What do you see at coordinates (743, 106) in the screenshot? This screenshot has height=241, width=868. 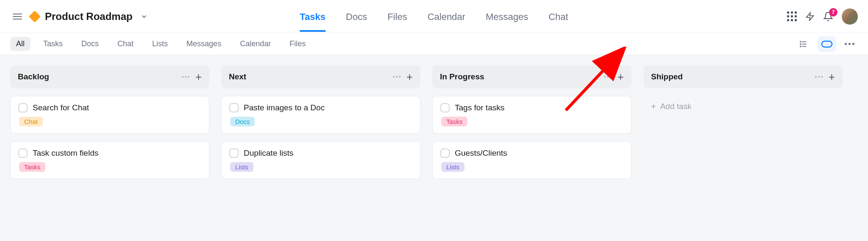 I see `add-task-button: + Add task` at bounding box center [743, 106].